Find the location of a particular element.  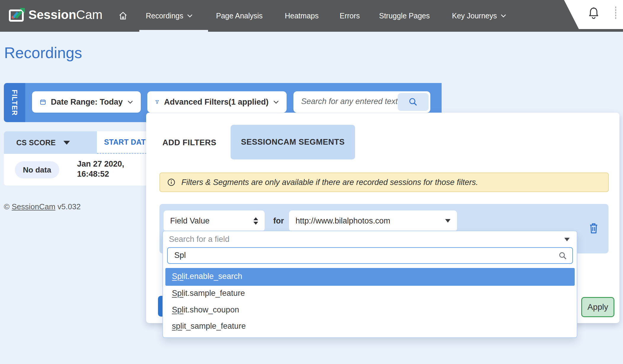

kebab-menu-icon is located at coordinates (616, 13).